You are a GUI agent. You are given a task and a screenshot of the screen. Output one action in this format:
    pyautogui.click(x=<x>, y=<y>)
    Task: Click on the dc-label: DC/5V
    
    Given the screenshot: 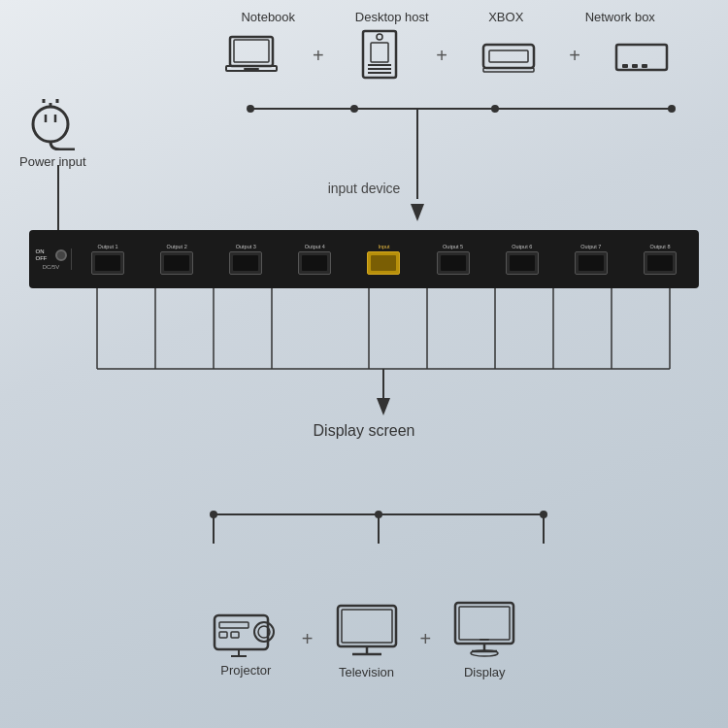 What is the action you would take?
    pyautogui.click(x=51, y=267)
    